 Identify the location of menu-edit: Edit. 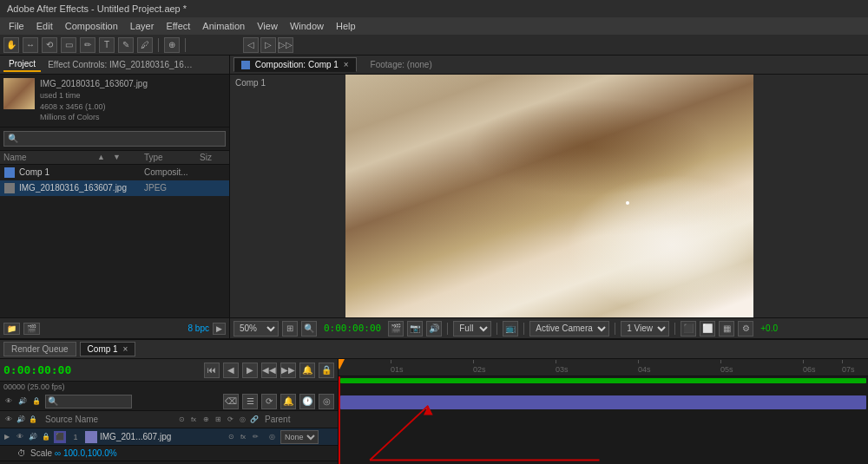
(45, 26).